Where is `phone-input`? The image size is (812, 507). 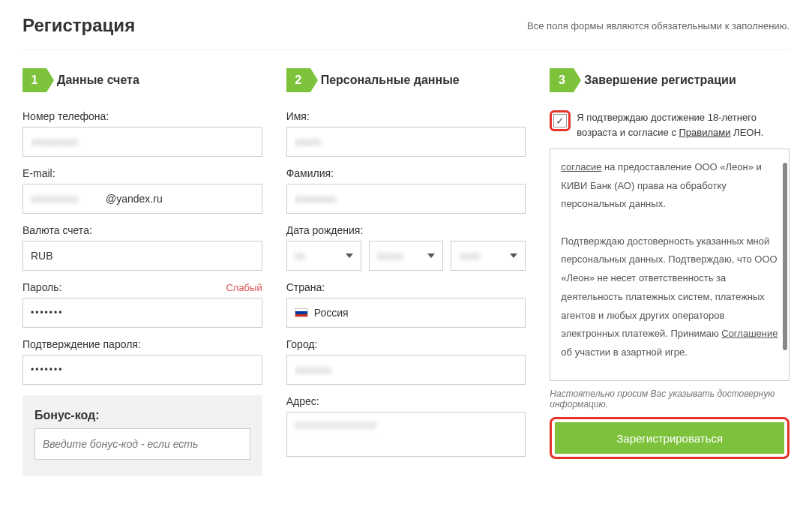
phone-input is located at coordinates (142, 142).